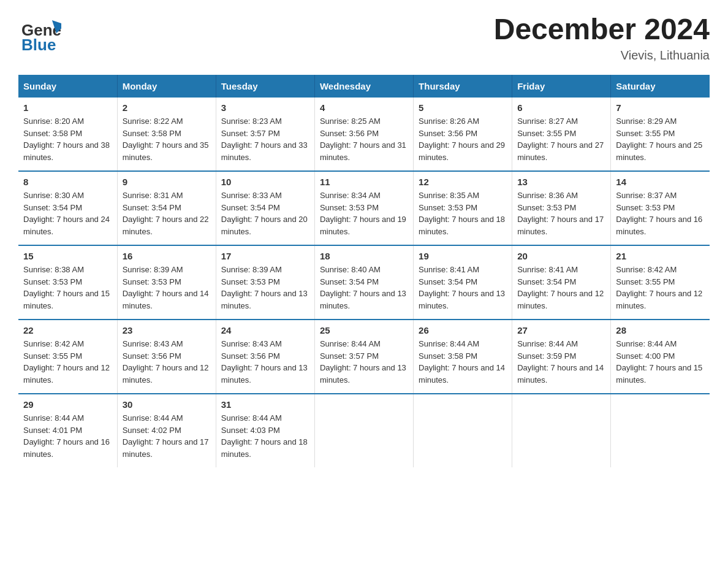  Describe the element at coordinates (661, 282) in the screenshot. I see `calendar-cell: 21Sunrise: 8:42 AMSunset: 3:55 PMDayligh…` at that location.